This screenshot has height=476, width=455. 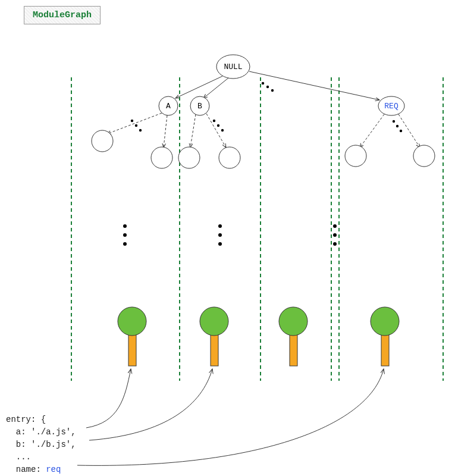 What do you see at coordinates (268, 87) in the screenshot?
I see `dots-root` at bounding box center [268, 87].